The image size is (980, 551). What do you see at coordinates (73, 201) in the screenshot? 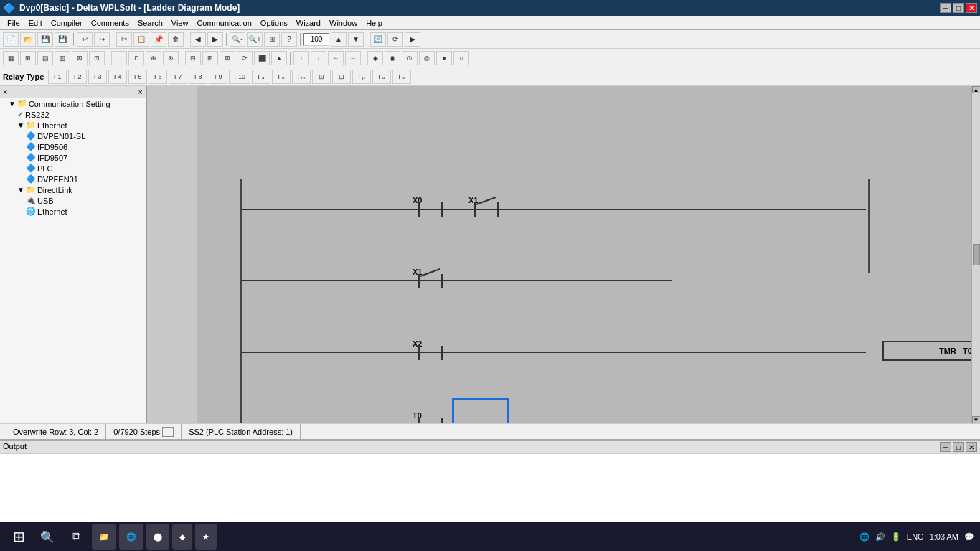
I see `tree-usb: 🔌 USB` at bounding box center [73, 201].